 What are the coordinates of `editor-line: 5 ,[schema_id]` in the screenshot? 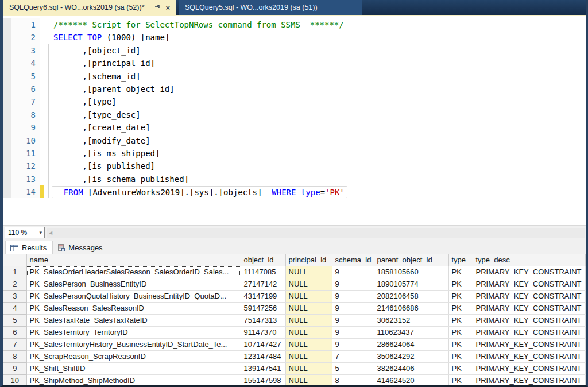 It's located at (295, 76).